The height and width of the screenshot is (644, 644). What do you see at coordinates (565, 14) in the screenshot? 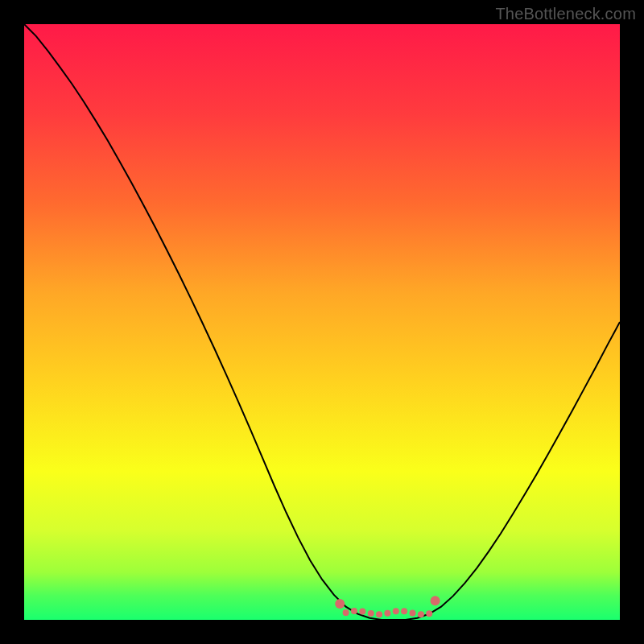
I see `watermark-text: TheBottleneck.com` at bounding box center [565, 14].